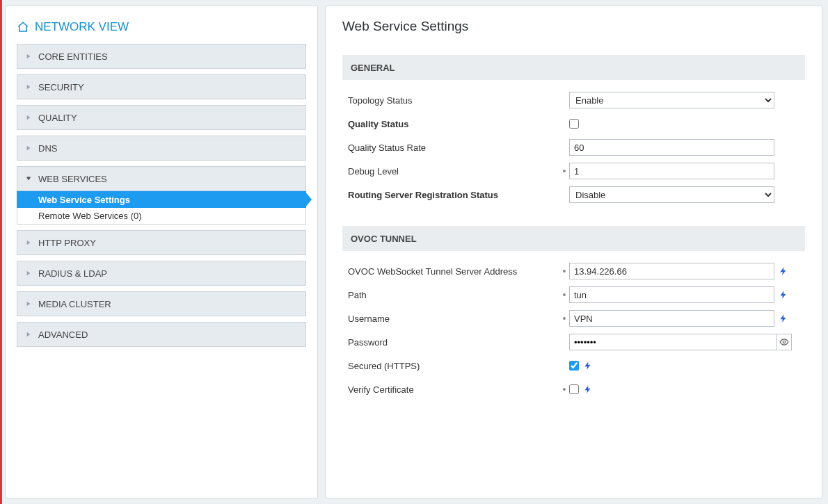  Describe the element at coordinates (452, 366) in the screenshot. I see `label-ovoc-secured: Secured (HTTPS)` at that location.